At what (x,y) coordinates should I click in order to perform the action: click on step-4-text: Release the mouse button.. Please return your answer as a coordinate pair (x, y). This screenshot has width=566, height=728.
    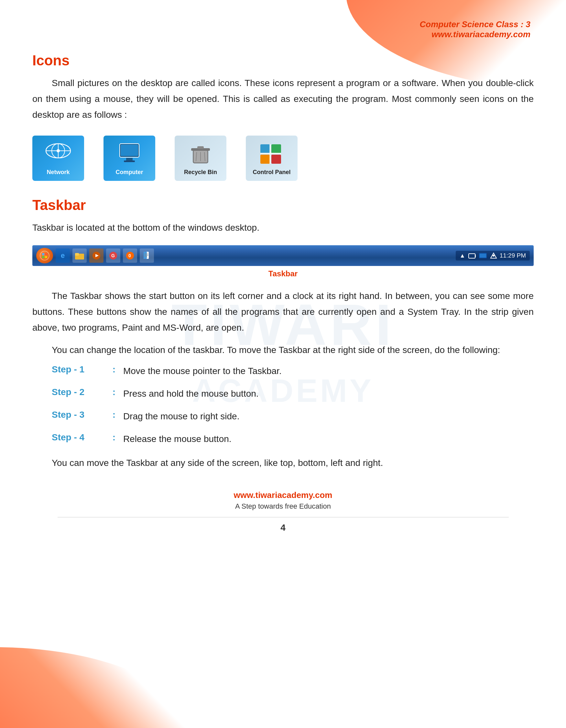
    Looking at the image, I should click on (177, 439).